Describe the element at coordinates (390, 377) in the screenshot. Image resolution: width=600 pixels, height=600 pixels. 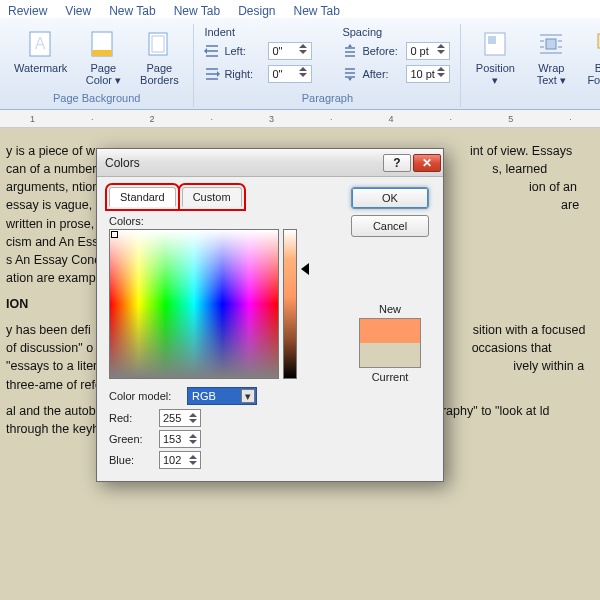
I see `current-label: Current` at that location.